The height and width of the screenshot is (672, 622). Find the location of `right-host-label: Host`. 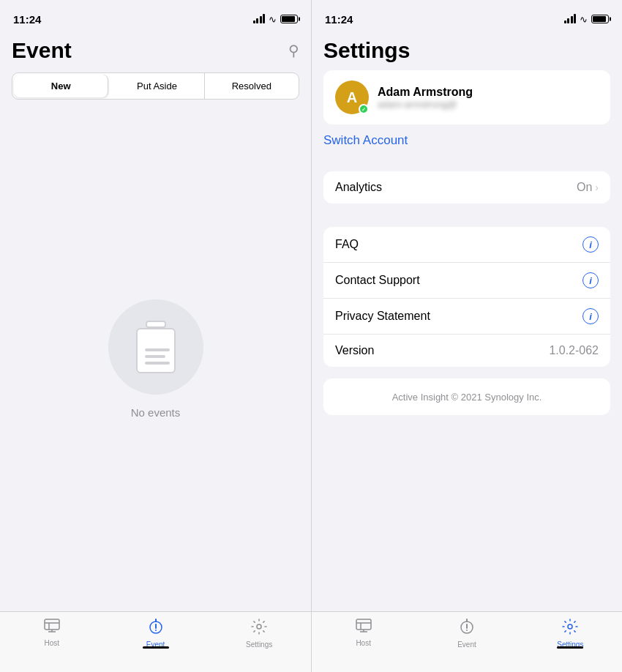

right-host-label: Host is located at coordinates (363, 643).